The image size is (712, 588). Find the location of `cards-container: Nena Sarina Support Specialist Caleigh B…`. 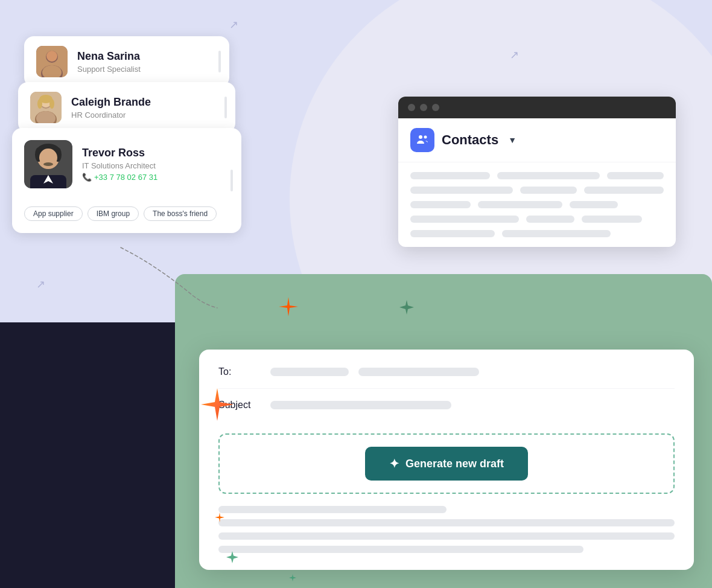

cards-container: Nena Sarina Support Specialist Caleigh B… is located at coordinates (127, 135).